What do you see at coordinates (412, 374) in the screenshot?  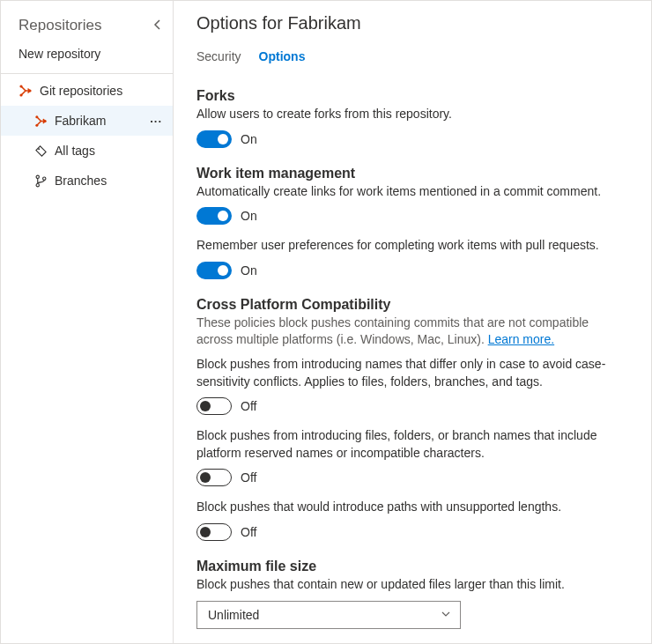 I see `case-sensitivity-desc: Block pushes from introducing names that…` at bounding box center [412, 374].